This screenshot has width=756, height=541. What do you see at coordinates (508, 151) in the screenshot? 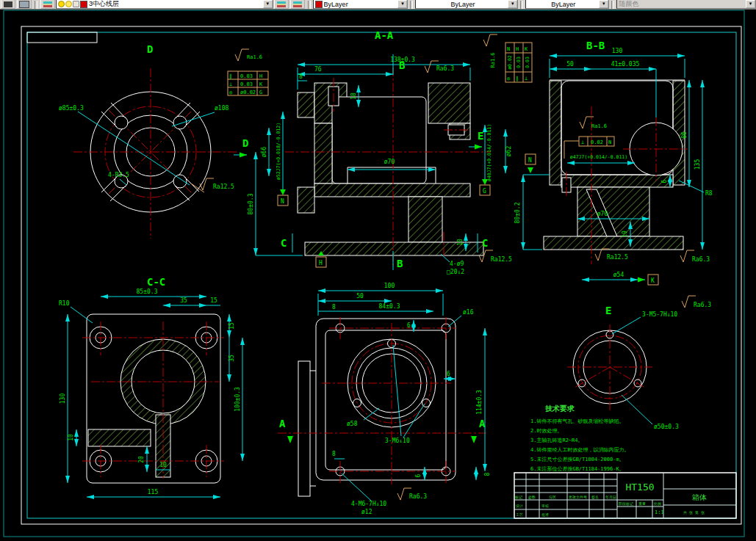
I see `dim-62: ø62` at bounding box center [508, 151].